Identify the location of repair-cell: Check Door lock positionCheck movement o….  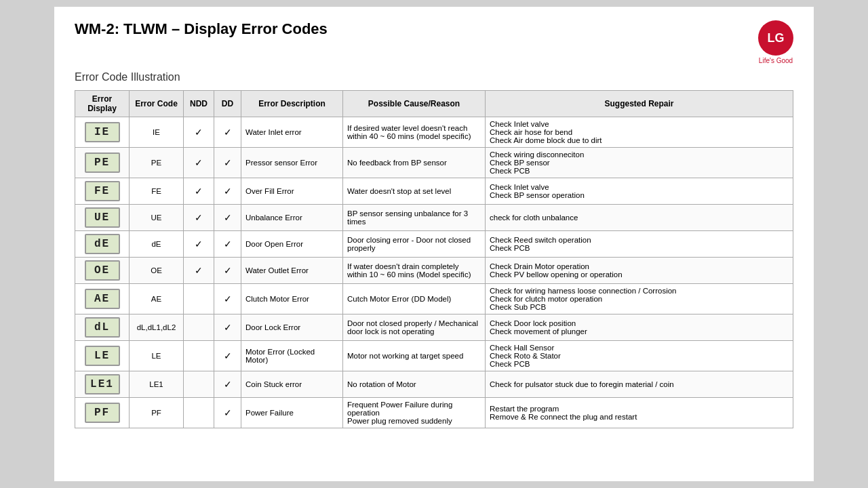
(639, 328).